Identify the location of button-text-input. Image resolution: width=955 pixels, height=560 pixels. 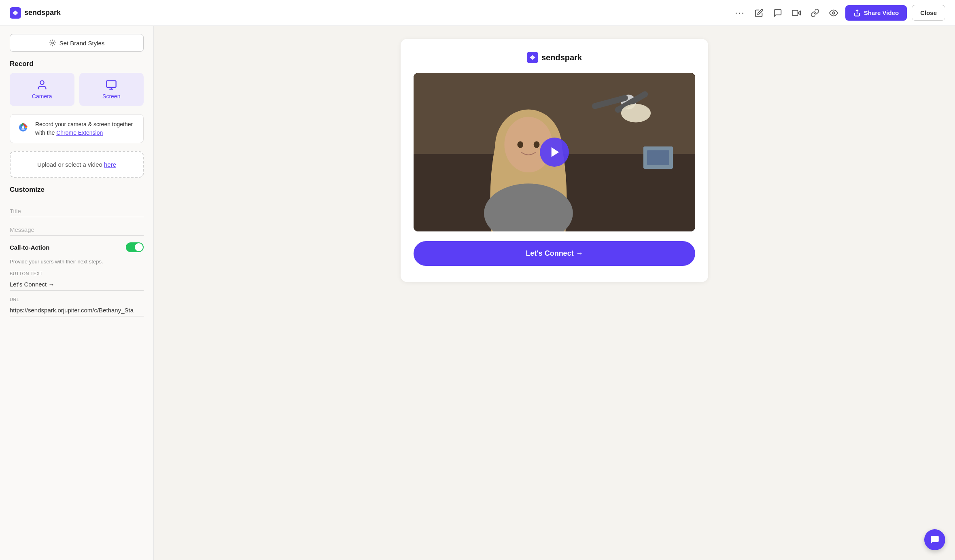
(77, 284).